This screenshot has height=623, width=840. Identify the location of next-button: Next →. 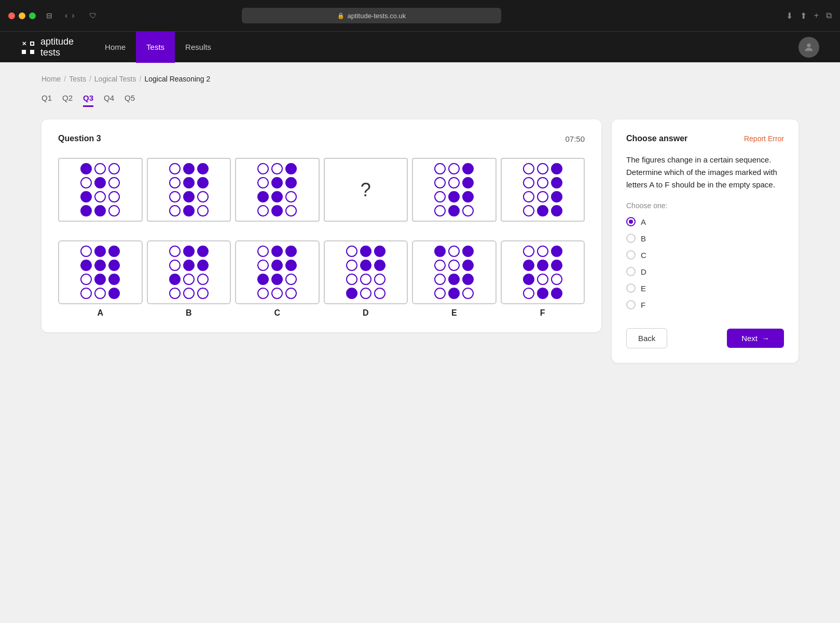
(755, 338).